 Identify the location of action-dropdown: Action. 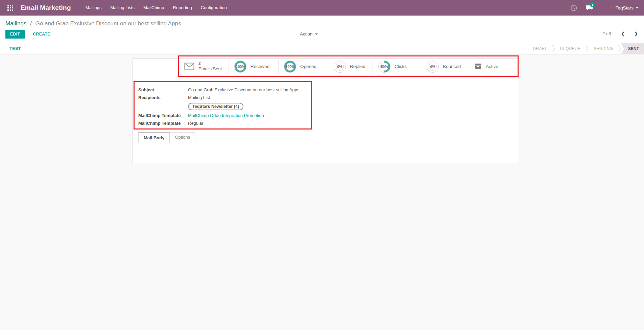
(309, 34).